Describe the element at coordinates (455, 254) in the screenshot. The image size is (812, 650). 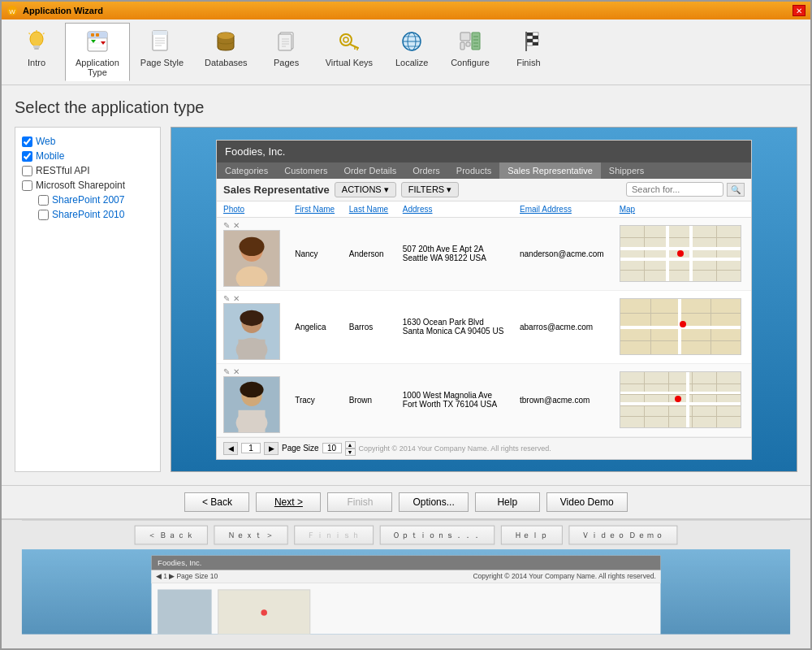
I see `cell-address-1: 507 20th Ave E Apt 2ASeattle WA 98122 US…` at that location.